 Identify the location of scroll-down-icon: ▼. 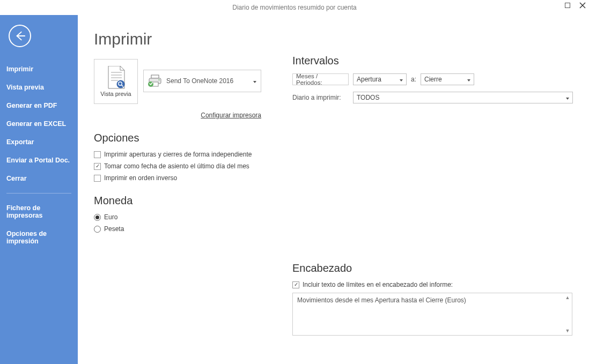
(568, 331).